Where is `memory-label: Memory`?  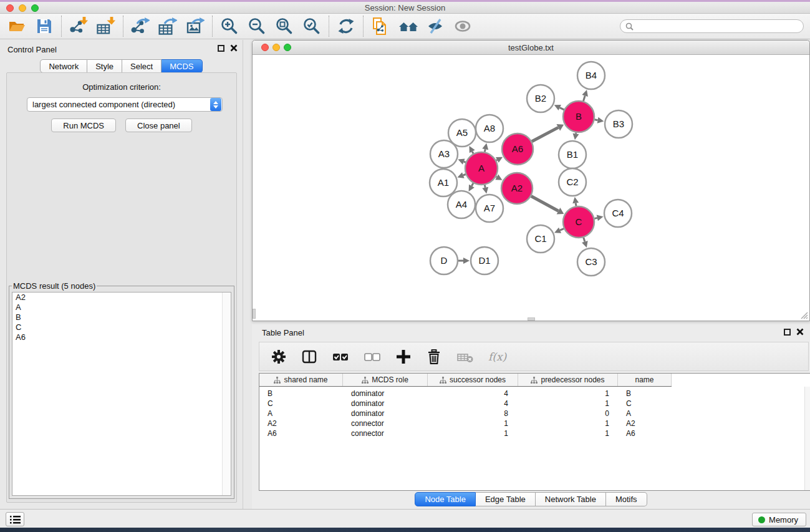
memory-label: Memory is located at coordinates (783, 520).